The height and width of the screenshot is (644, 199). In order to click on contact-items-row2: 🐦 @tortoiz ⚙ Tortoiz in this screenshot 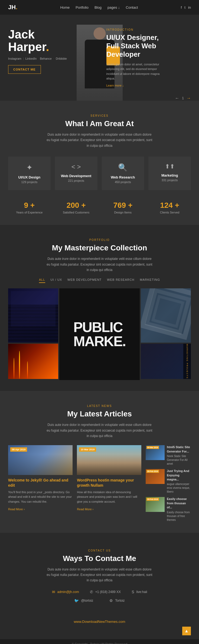, I will do `click(100, 601)`.